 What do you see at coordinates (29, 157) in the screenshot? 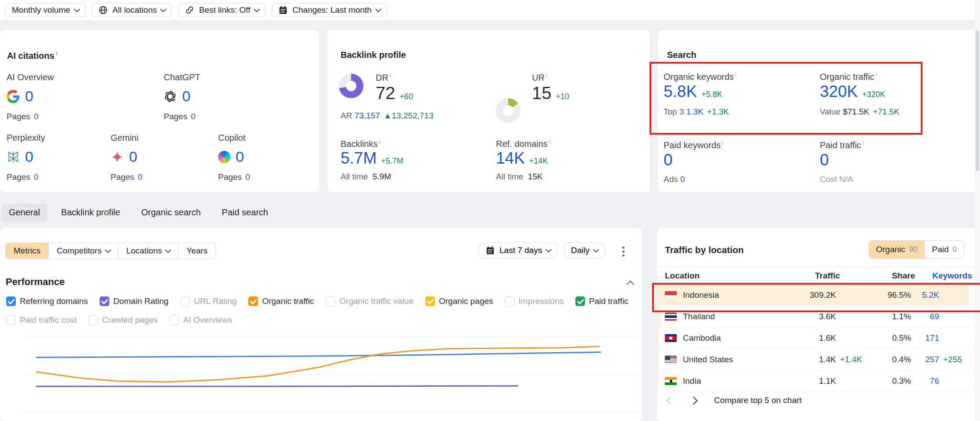
I see `perplexity-count: 0` at bounding box center [29, 157].